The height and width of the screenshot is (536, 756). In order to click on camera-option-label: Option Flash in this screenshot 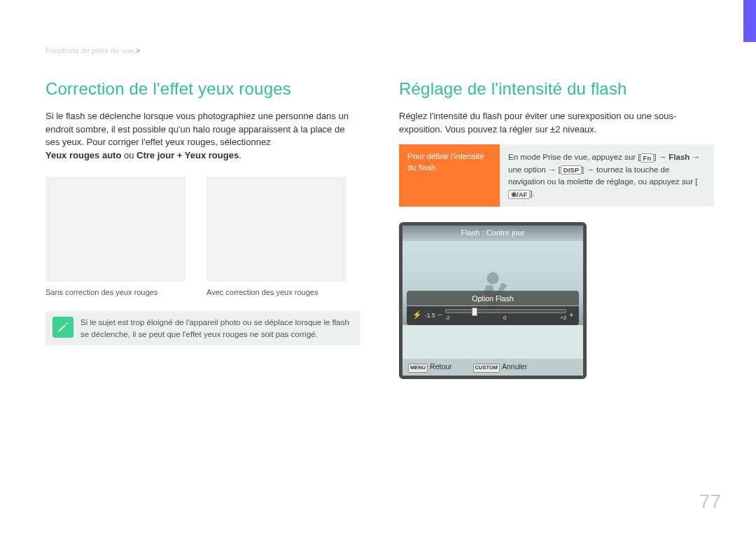, I will do `click(493, 298)`.